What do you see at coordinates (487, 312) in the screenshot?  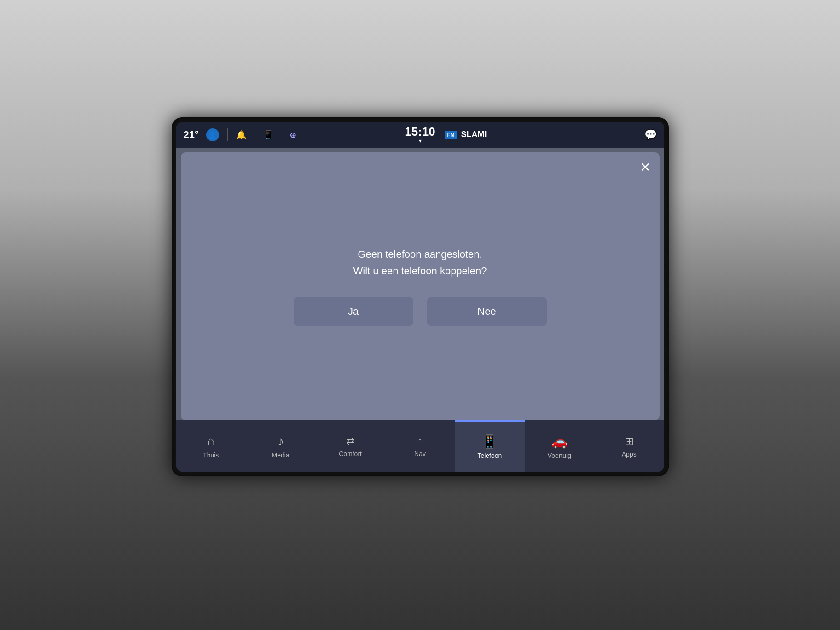 I see `cancel-button: Nee` at bounding box center [487, 312].